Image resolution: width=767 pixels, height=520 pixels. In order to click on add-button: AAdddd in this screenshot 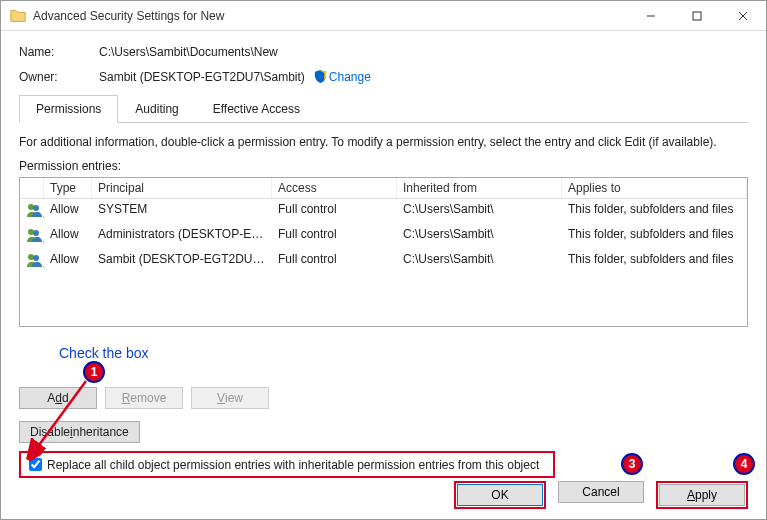, I will do `click(58, 398)`.